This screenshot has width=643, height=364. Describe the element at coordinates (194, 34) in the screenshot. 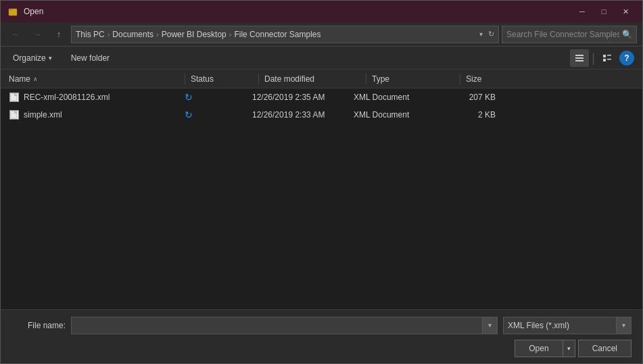

I see `breadcrumb-powerbi: Power BI Desktop` at that location.